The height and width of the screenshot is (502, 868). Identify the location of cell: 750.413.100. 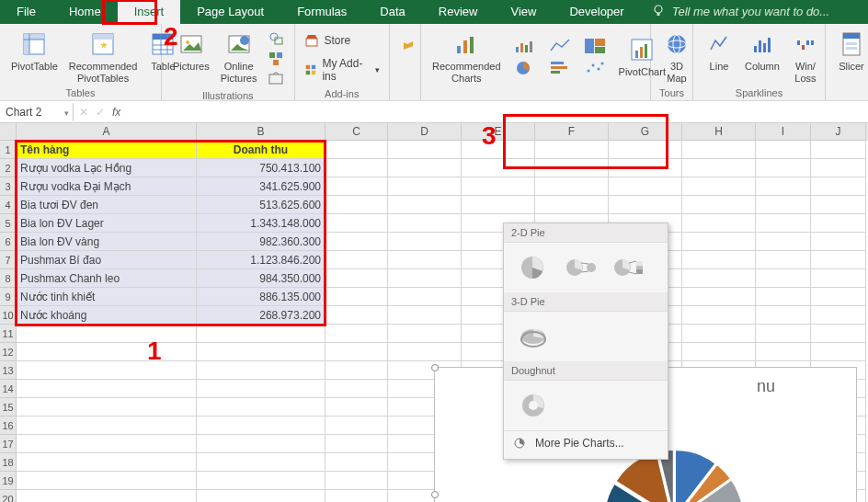
(261, 168).